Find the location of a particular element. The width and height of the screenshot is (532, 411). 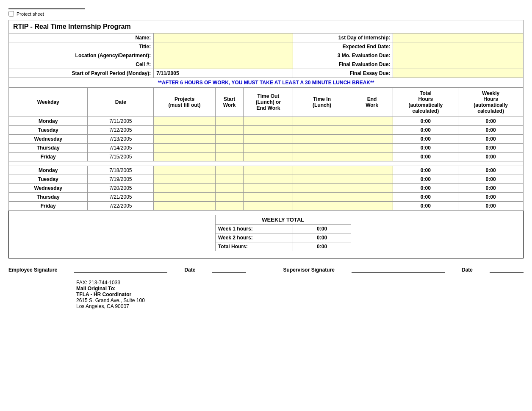

table-row: Friday 7/15/2005 0:00 0:00 is located at coordinates (266, 157).